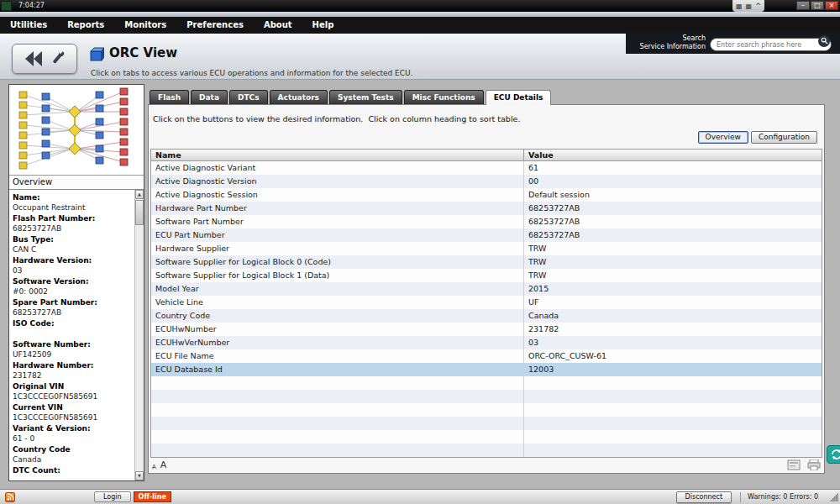 Image resolution: width=840 pixels, height=504 pixels. I want to click on export-icon, so click(794, 465).